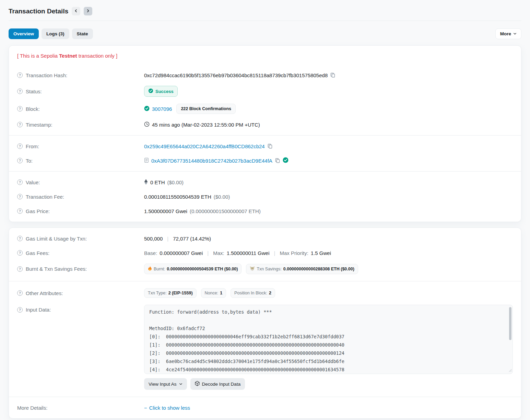 Image resolution: width=530 pixels, height=420 pixels. Describe the element at coordinates (321, 253) in the screenshot. I see `gas-fees-priority-value: 1.5 Gwei` at that location.